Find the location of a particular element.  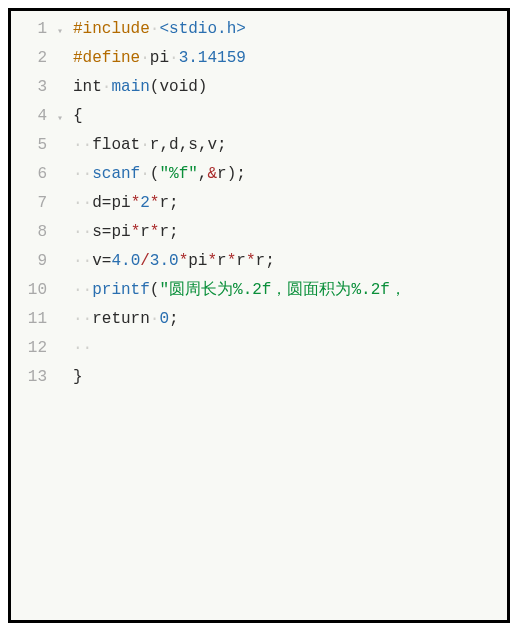

token-brace: { is located at coordinates (78, 116).